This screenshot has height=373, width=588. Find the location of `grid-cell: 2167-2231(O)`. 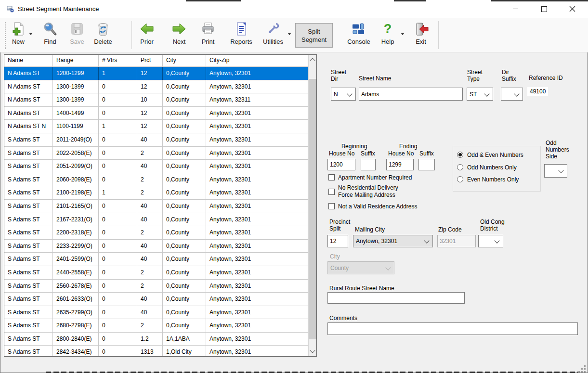

grid-cell: 2167-2231(O) is located at coordinates (76, 219).